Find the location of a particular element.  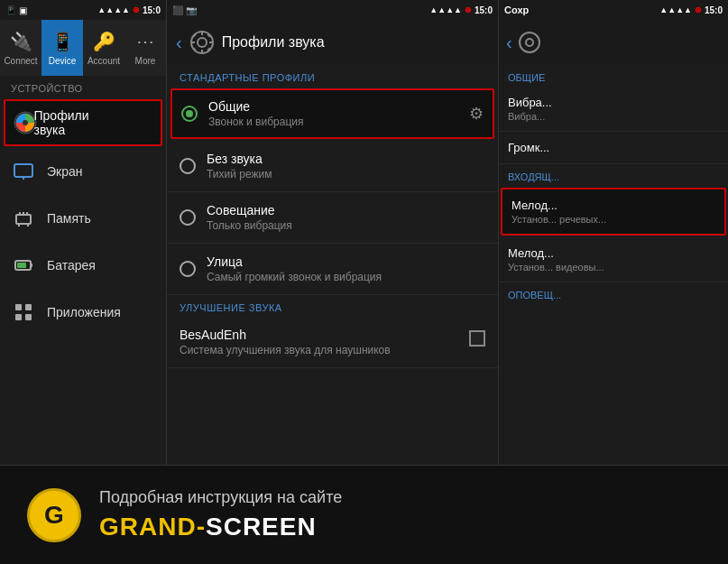

connect-icon: 🔌 is located at coordinates (22, 42).